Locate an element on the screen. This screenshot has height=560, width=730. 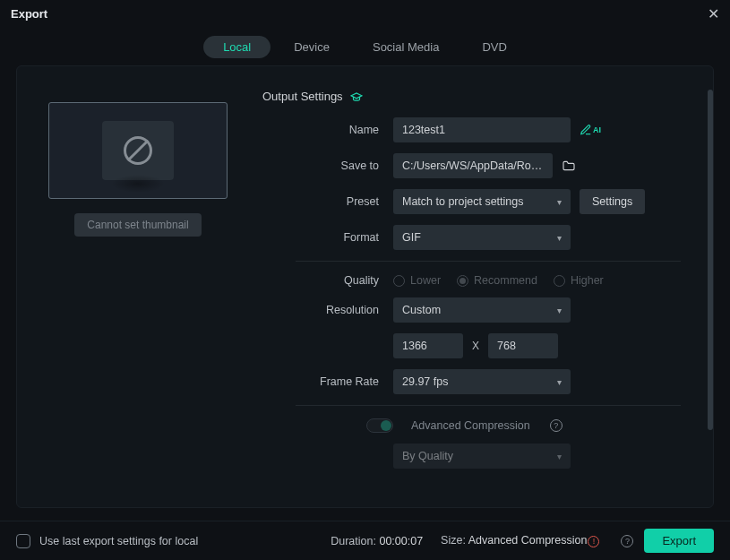
save-to-input is located at coordinates (473, 166).